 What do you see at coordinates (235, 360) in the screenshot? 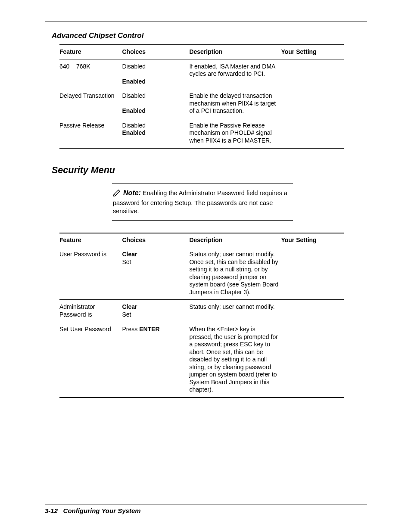
I see `cell-description: When the <Enter> key is pressed, the use…` at bounding box center [235, 360].